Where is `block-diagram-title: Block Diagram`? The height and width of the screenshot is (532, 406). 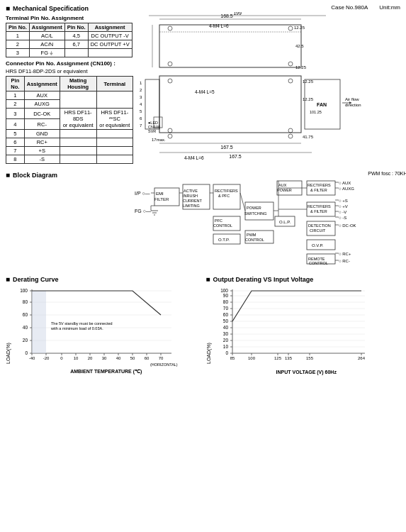 block-diagram-title: Block Diagram is located at coordinates (69, 174).